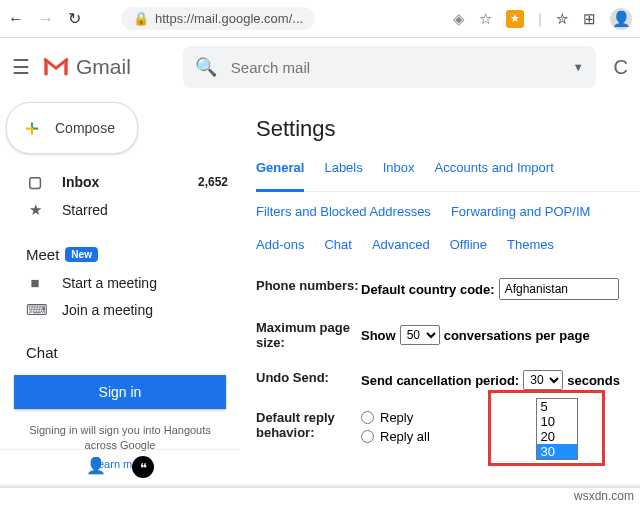 The width and height of the screenshot is (640, 506). Describe the element at coordinates (621, 68) in the screenshot. I see `support-icon: C` at that location.